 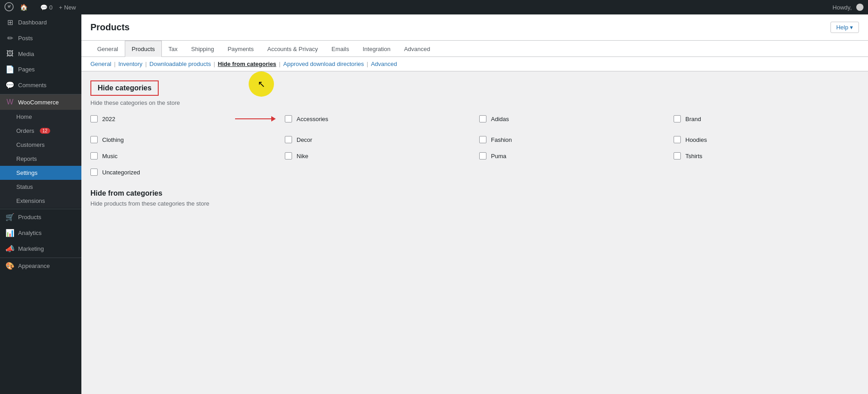 What do you see at coordinates (143, 49) in the screenshot?
I see `tab-products: Products` at bounding box center [143, 49].